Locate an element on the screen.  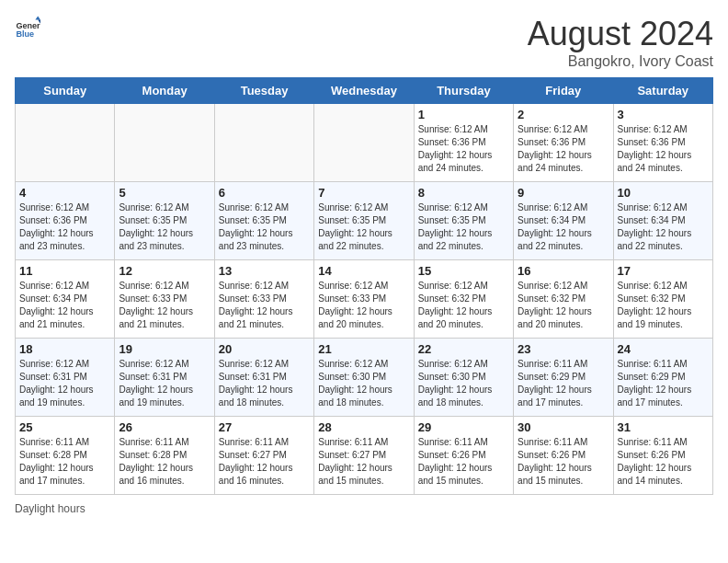
day-number: 1 is located at coordinates (463, 114).